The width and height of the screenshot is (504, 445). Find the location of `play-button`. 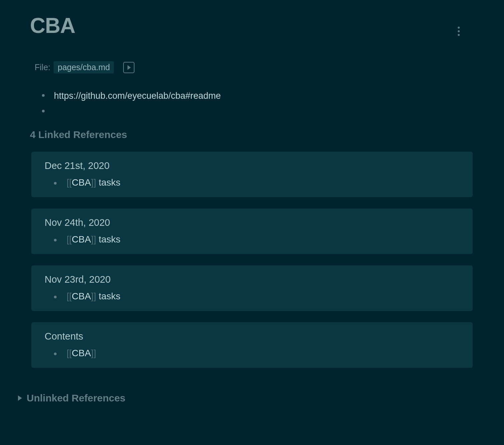

play-button is located at coordinates (129, 68).